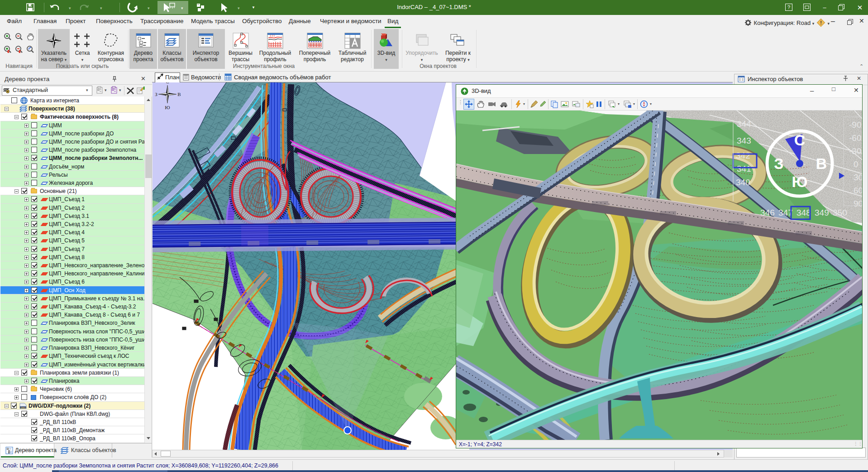 The image size is (868, 472). I want to click on svg-text: 341, so click(744, 169).